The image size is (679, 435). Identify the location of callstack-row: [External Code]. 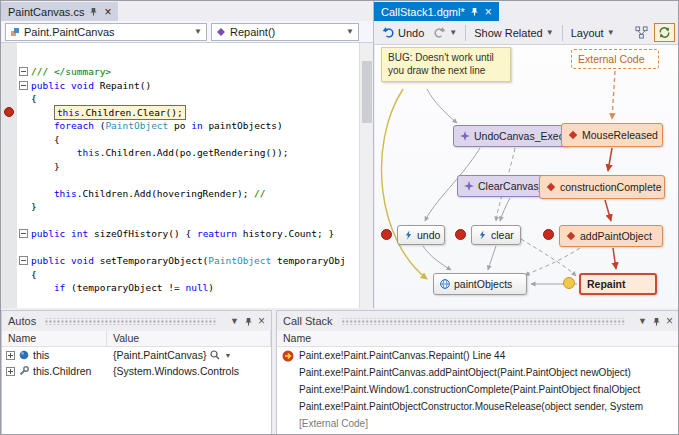
(478, 424).